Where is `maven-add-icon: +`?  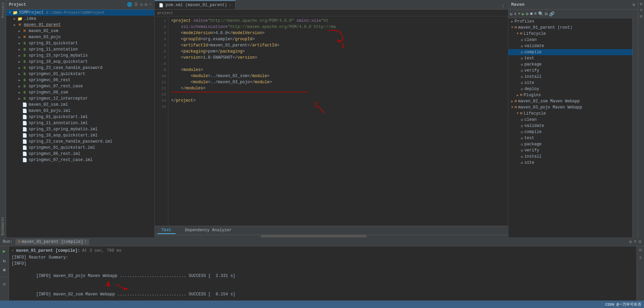 maven-add-icon: + is located at coordinates (519, 14).